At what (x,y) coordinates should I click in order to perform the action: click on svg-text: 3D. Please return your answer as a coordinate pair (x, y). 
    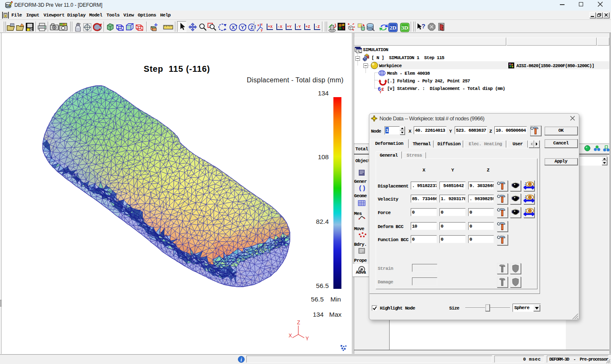
    Looking at the image, I should click on (405, 28).